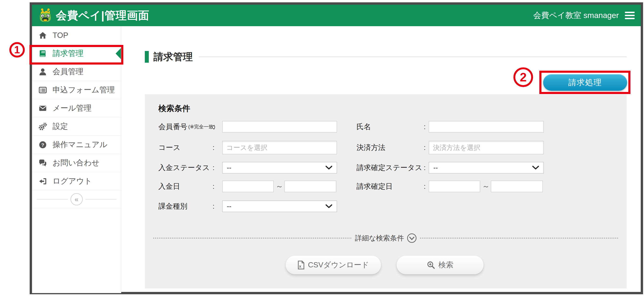  I want to click on name-input, so click(486, 127).